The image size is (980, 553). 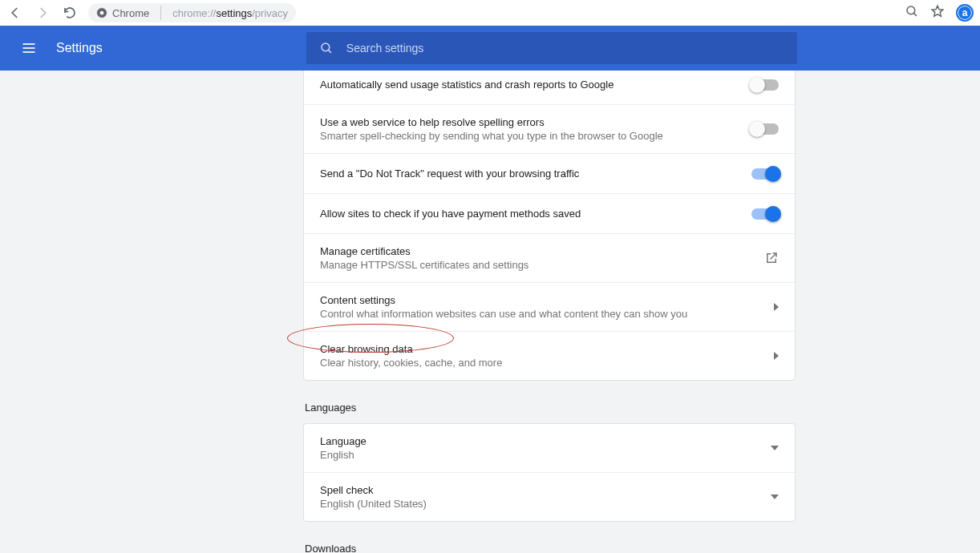 What do you see at coordinates (760, 258) in the screenshot?
I see `privacy-row-4-control` at bounding box center [760, 258].